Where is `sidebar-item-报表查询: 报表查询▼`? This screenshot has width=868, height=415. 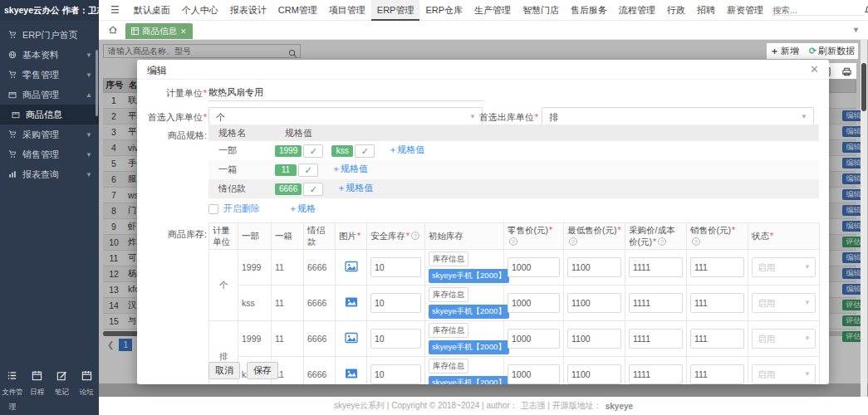
sidebar-item-报表查询: 报表查询▼ is located at coordinates (50, 174).